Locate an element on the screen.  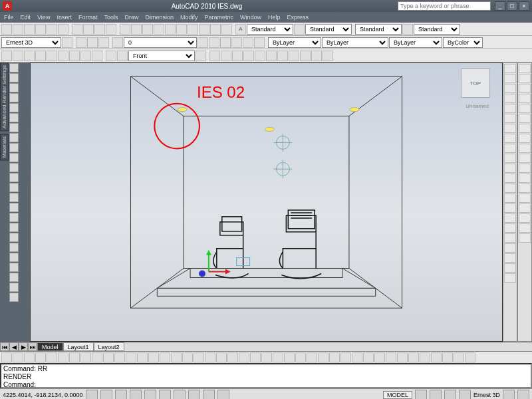
tab-prev-icon: ◀ is located at coordinates (14, 347).